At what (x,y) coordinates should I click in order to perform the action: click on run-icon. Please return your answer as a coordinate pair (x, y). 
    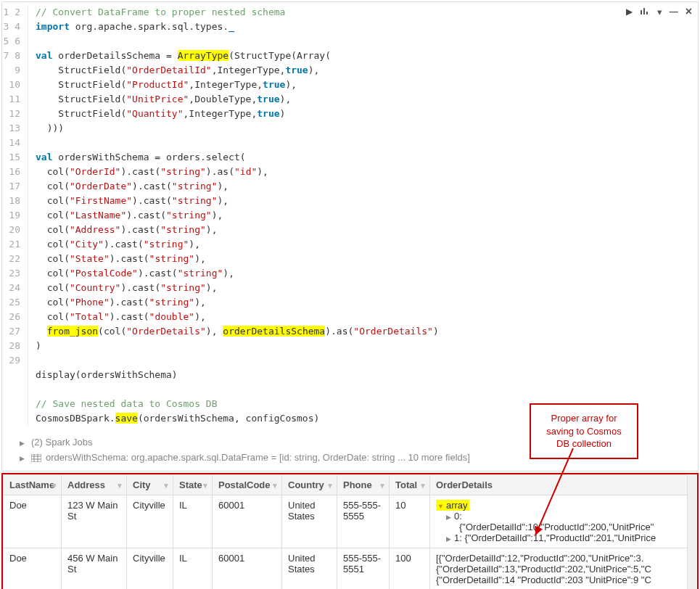
    Looking at the image, I should click on (630, 12).